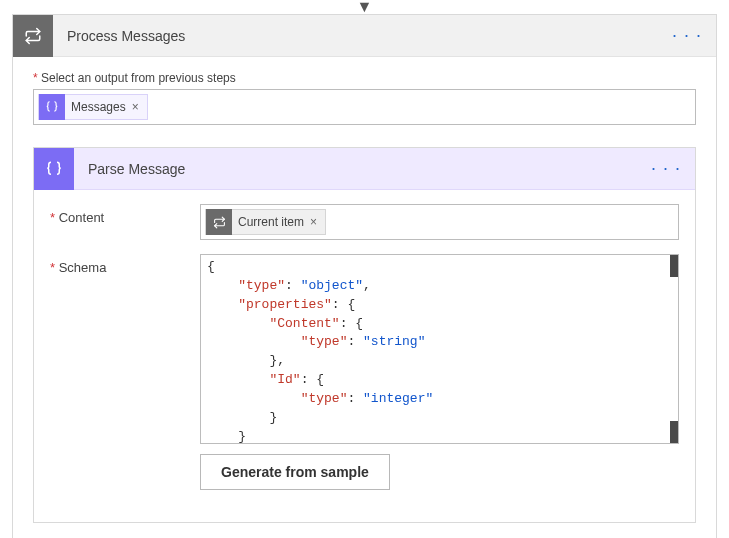 Image resolution: width=729 pixels, height=538 pixels. What do you see at coordinates (364, 107) in the screenshot?
I see `output-input: Messages ×` at bounding box center [364, 107].